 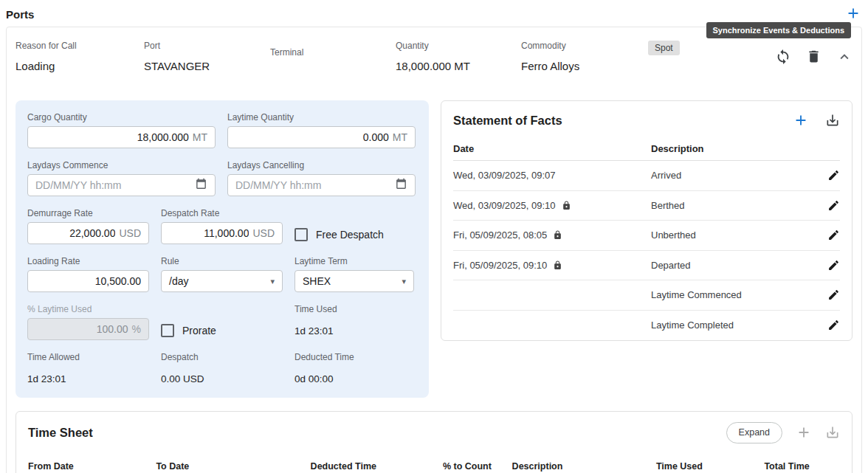 I want to click on free-despatch-checkbox: Free Despatch, so click(x=340, y=235).